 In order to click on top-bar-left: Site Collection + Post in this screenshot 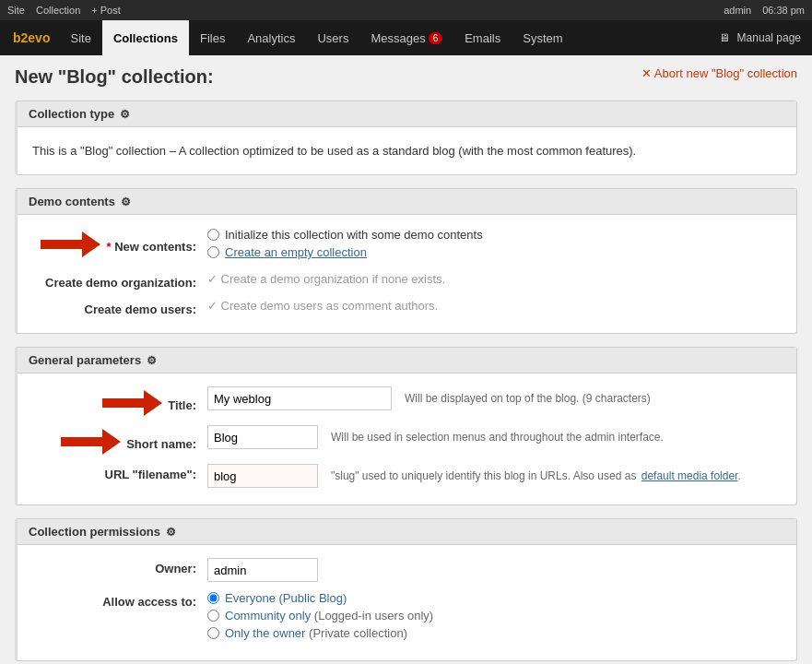, I will do `click(65, 10)`.